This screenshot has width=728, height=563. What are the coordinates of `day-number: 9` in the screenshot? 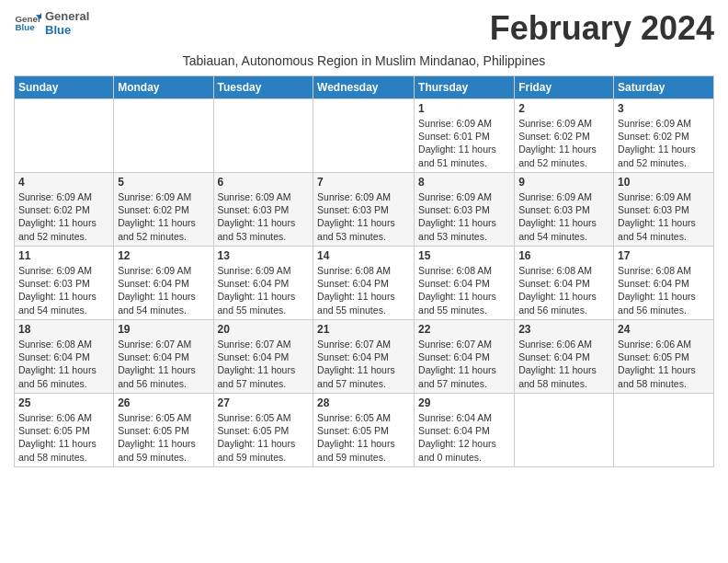 It's located at (564, 182).